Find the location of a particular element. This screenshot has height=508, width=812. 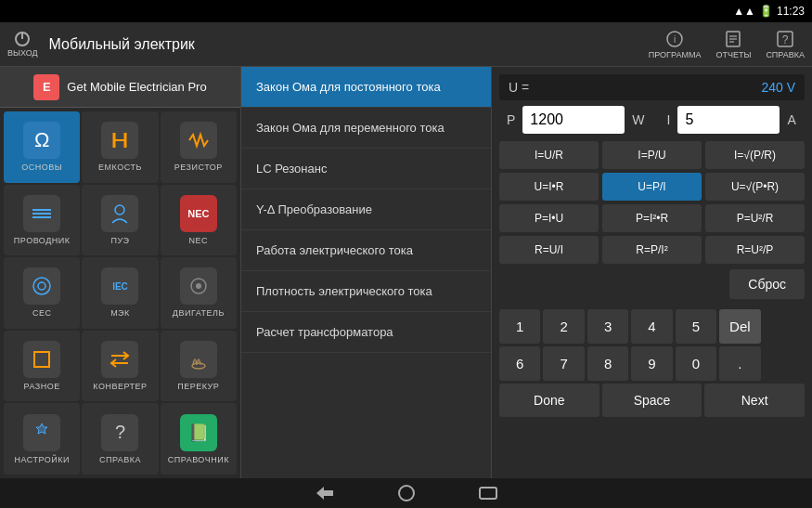

formula-iur: I=U/R is located at coordinates (549, 155).